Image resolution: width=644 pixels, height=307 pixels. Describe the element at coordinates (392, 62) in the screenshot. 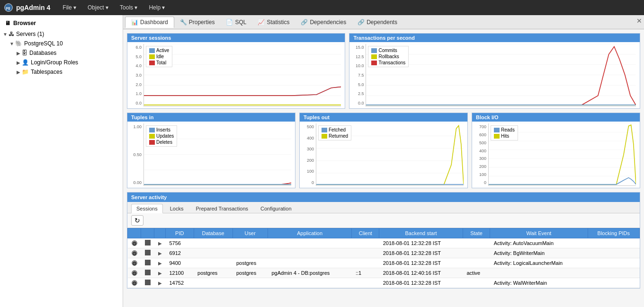

I see `legend-transactions-label: Transactions` at that location.